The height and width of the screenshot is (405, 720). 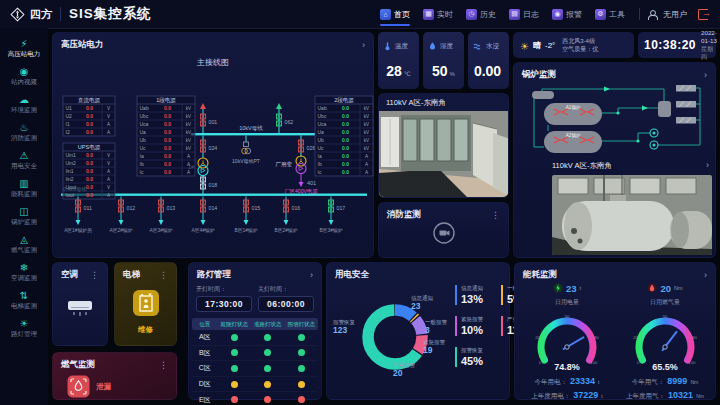 I want to click on logout-icon, so click(x=703, y=14).